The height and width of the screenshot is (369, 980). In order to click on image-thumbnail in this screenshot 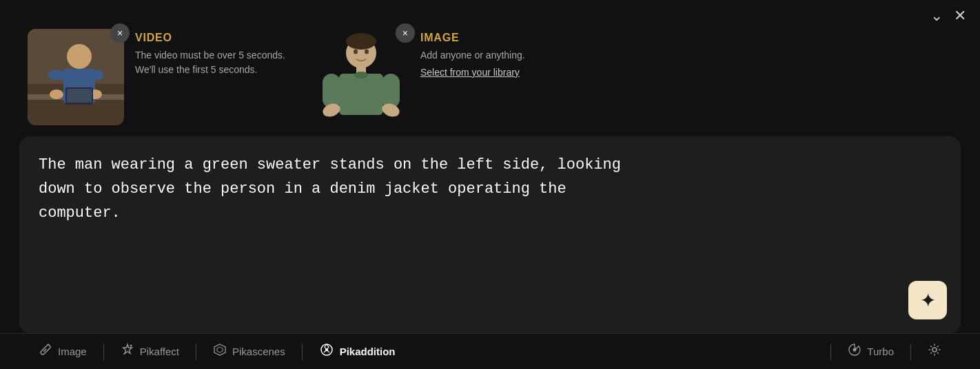, I will do `click(361, 77)`.